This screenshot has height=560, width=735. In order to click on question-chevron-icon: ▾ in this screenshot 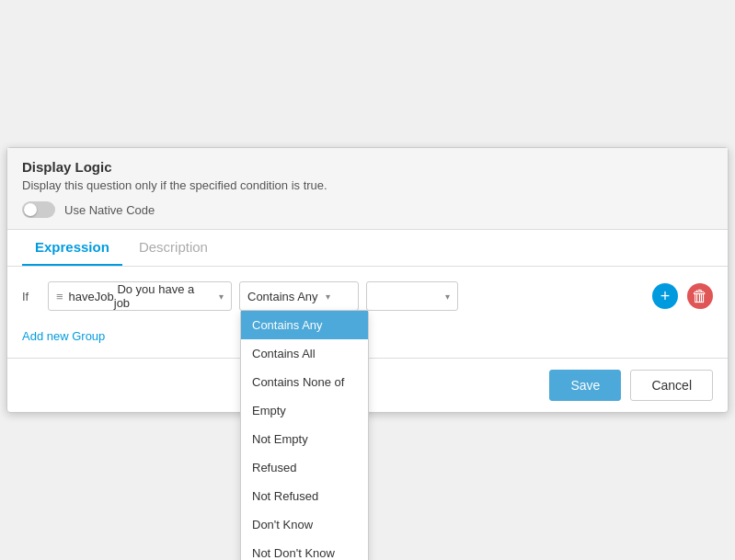, I will do `click(221, 296)`.